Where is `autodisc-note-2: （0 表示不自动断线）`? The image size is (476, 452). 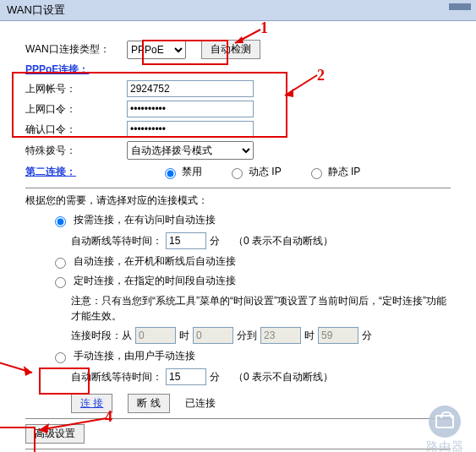 autodisc-note-2: （0 表示不自动断线） is located at coordinates (283, 377).